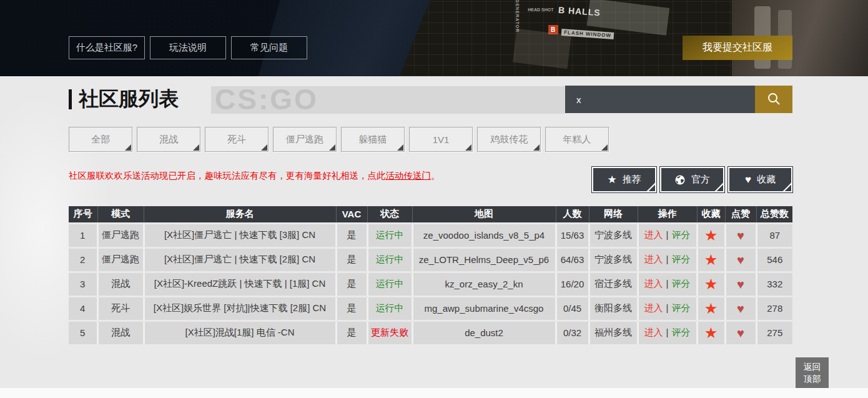 This screenshot has height=398, width=868. Describe the element at coordinates (692, 180) in the screenshot. I see `quick-button-official: 官方` at that location.